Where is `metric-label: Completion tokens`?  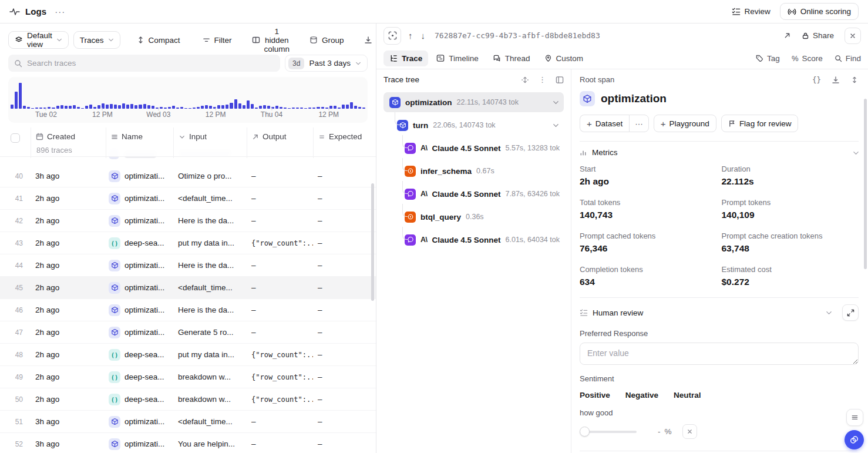
metric-label: Completion tokens is located at coordinates (648, 269).